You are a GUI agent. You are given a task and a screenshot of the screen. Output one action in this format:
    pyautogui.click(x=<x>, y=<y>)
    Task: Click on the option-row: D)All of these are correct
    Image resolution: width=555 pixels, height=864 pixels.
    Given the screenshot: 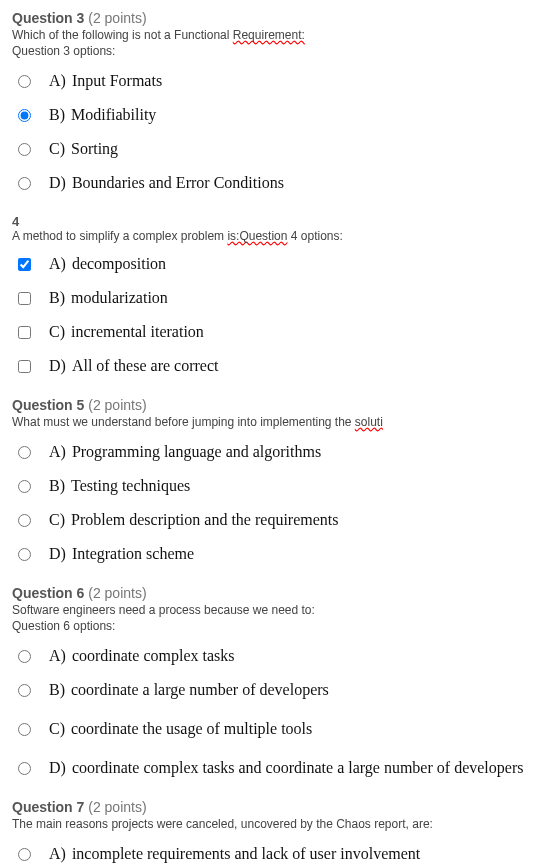 What is the action you would take?
    pyautogui.click(x=278, y=366)
    